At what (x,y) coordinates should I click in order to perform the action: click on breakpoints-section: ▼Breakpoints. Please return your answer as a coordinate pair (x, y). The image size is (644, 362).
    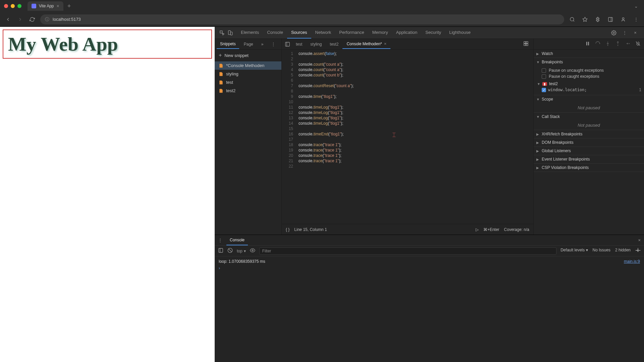
    Looking at the image, I should click on (589, 62).